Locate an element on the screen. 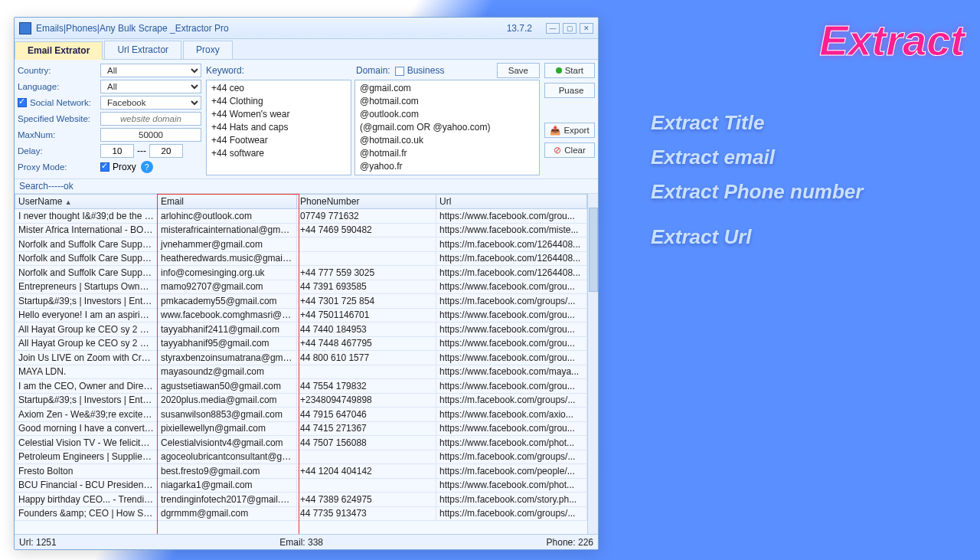  table-row: Norfolk and Suffolk Care Support...jvneh… is located at coordinates (302, 245).